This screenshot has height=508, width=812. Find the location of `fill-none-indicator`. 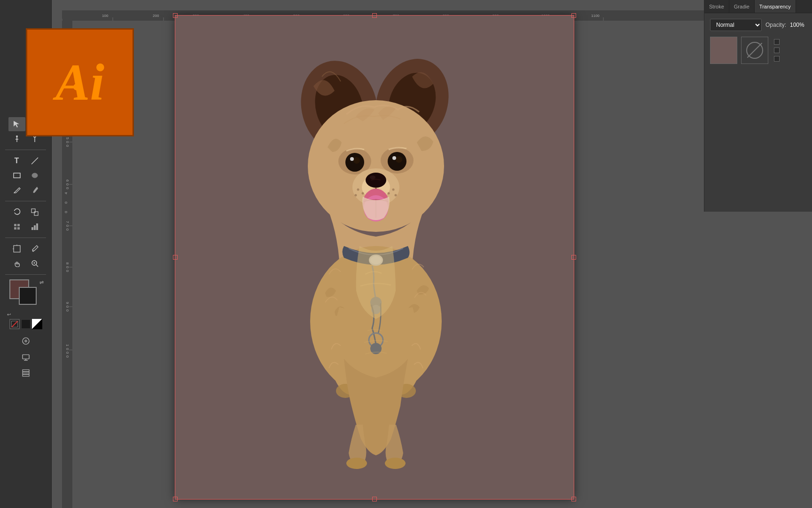

fill-none-indicator is located at coordinates (15, 324).